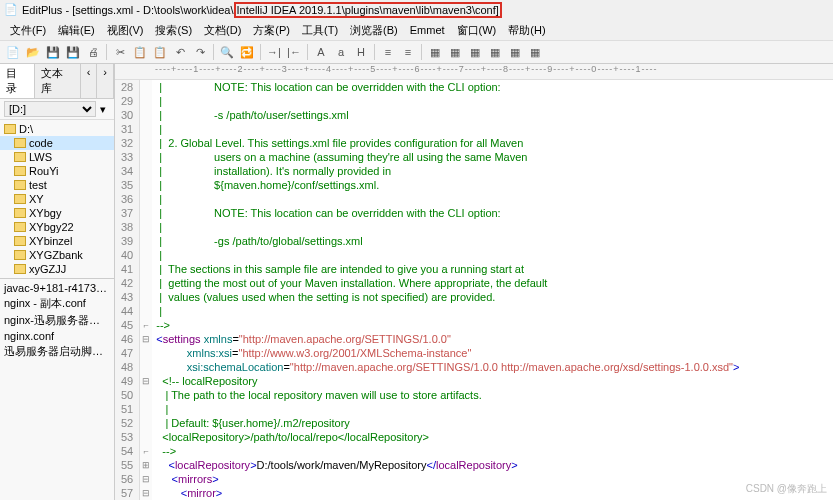 This screenshot has height=500, width=833. I want to click on tree-item: D:\, so click(57, 129).